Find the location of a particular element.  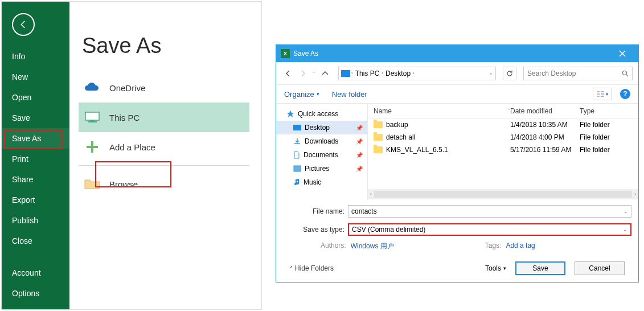

sidebar-item-close: Close is located at coordinates (35, 241).